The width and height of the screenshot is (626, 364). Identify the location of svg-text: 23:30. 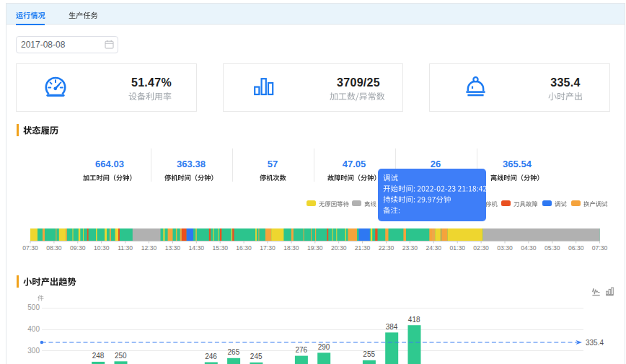
(410, 248).